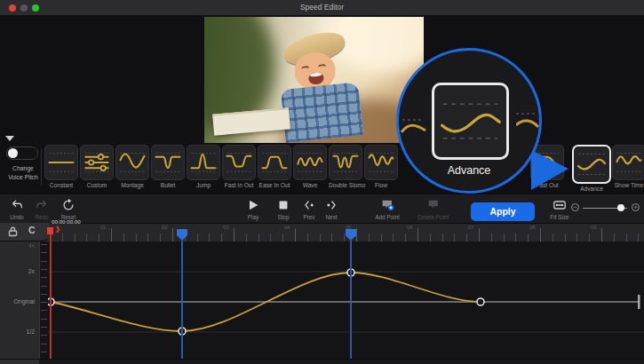 This screenshot has width=644, height=364. What do you see at coordinates (132, 185) in the screenshot?
I see `preset-label: Montage` at bounding box center [132, 185].